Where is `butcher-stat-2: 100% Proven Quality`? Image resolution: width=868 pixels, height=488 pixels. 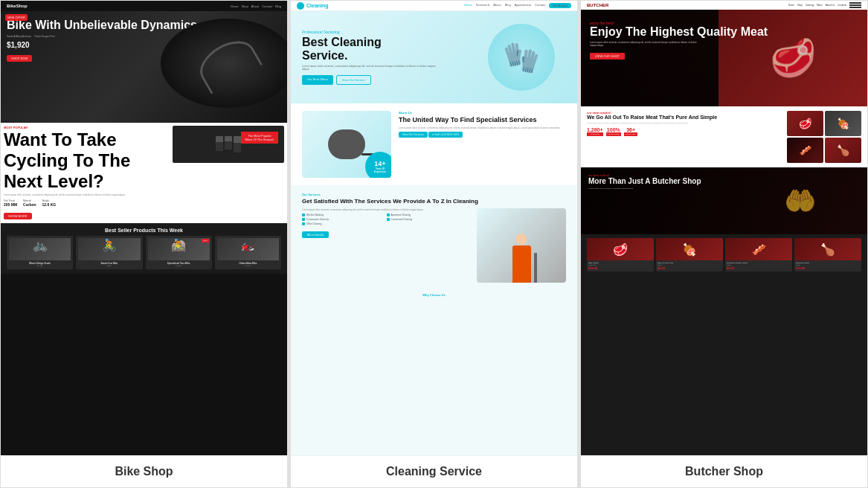
butcher-stat-2: 100% Proven Quality is located at coordinates (614, 132).